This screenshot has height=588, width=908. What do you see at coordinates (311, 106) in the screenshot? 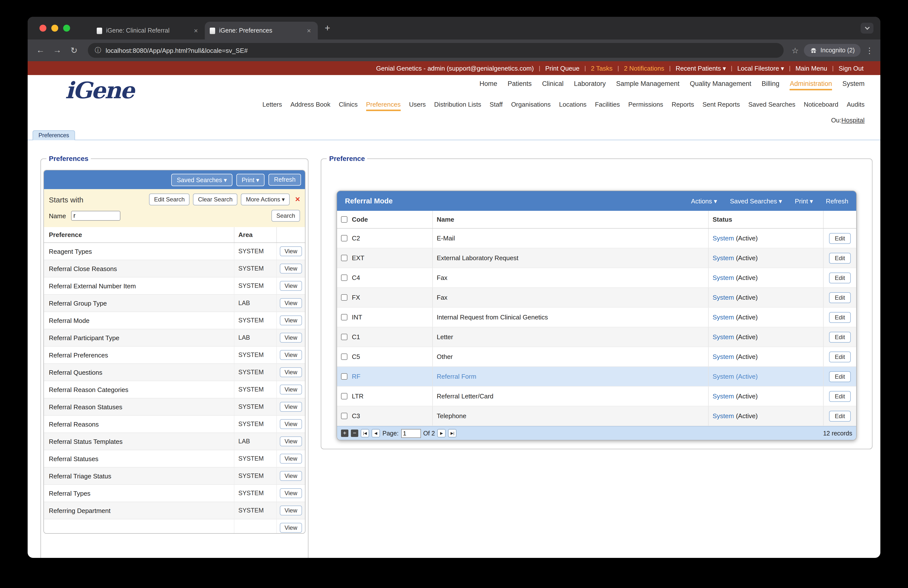
I see `subnav-address-book: Address Book` at bounding box center [311, 106].